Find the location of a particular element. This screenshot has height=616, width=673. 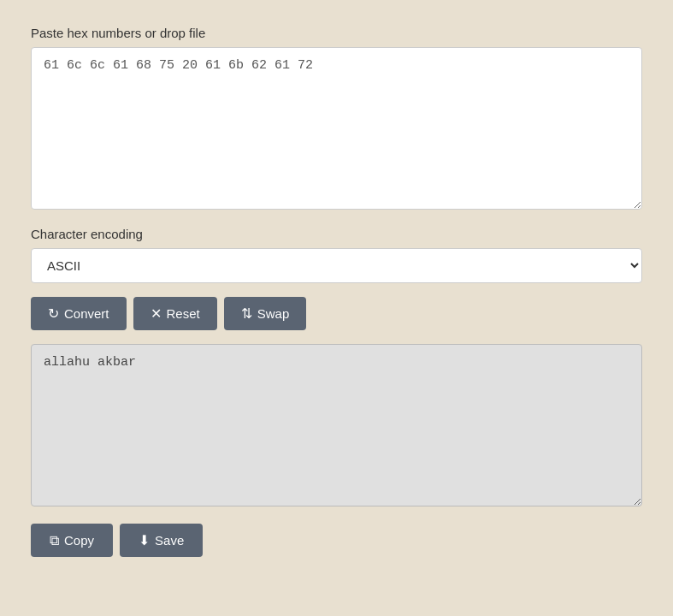

input-label: Paste hex numbers or drop file is located at coordinates (337, 33).